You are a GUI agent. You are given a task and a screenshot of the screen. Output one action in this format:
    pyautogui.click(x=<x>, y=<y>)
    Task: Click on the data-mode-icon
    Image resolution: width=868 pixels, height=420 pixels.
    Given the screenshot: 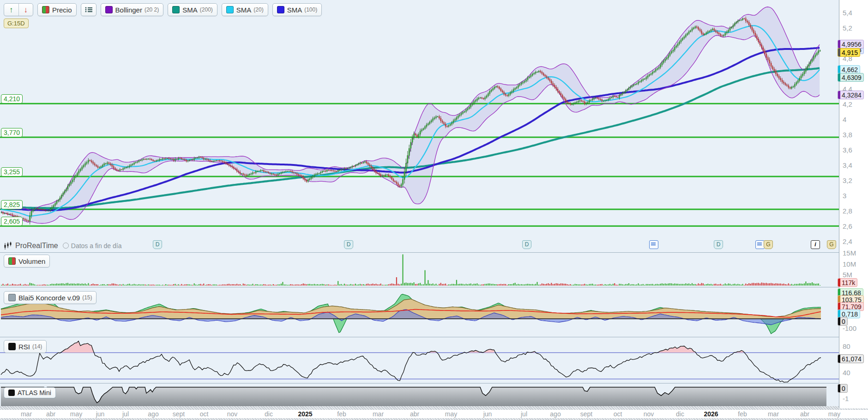 What is the action you would take?
    pyautogui.click(x=66, y=246)
    